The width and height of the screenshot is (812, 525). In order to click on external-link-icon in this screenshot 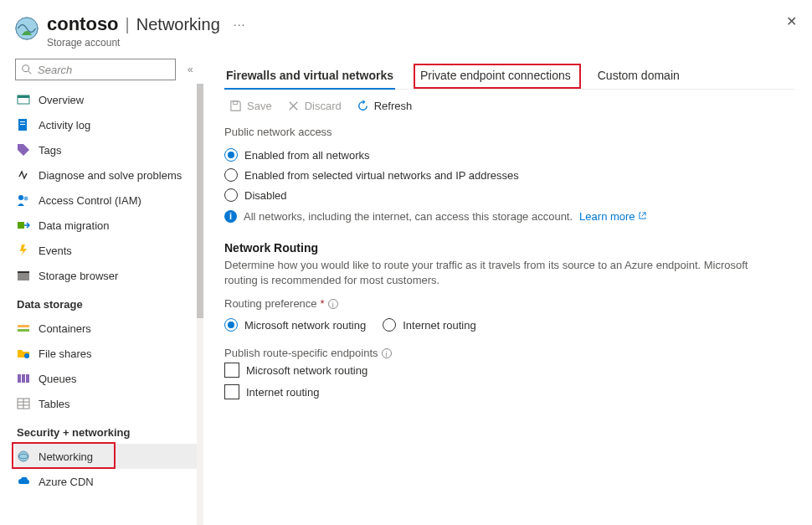, I will do `click(643, 216)`.